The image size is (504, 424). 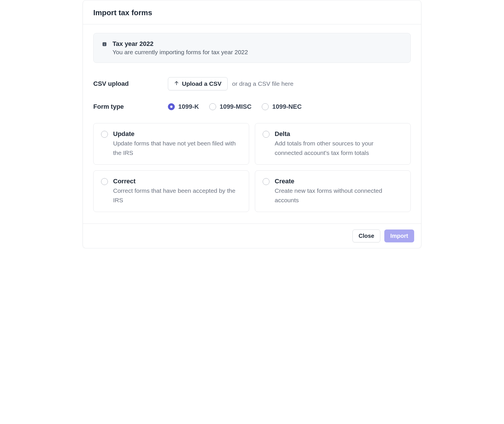 I want to click on mode-content: Create Create new tax forms without conn…, so click(x=339, y=191).